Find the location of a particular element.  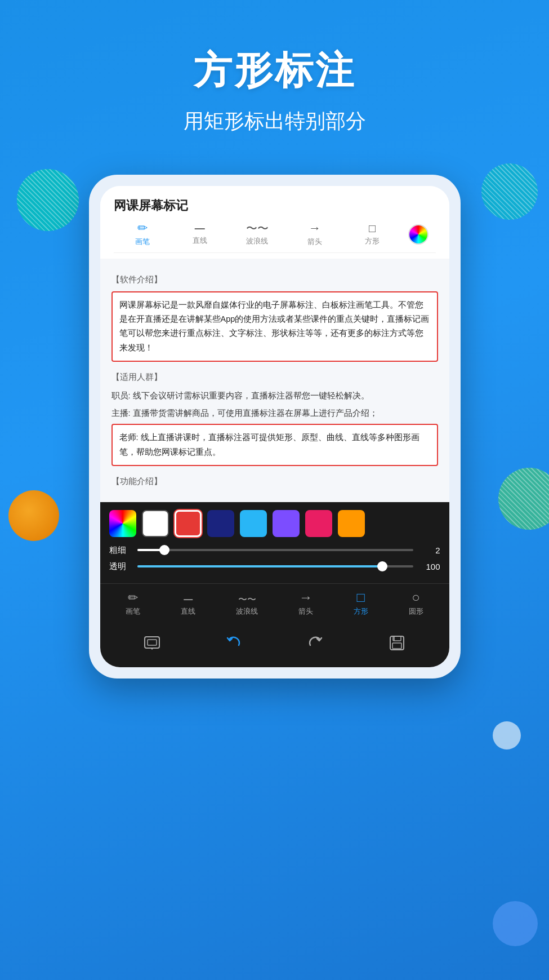

bottom-nav: ✏ 画笔 — 直线 〜〜 波浪线 → 箭头 □ 方形 is located at coordinates (275, 603).